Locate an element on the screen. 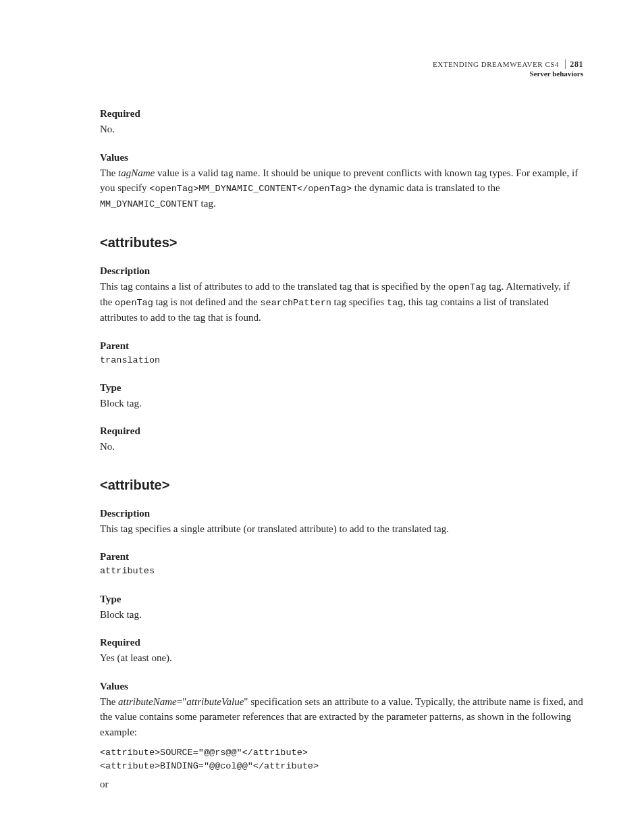 This screenshot has height=834, width=644. or-text: or is located at coordinates (342, 785).